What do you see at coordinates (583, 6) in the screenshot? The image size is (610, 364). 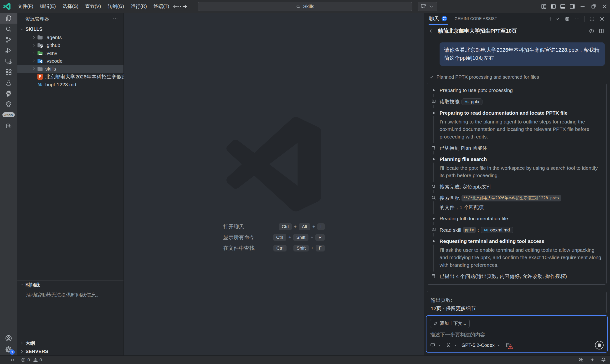 I see `minimize-icon` at bounding box center [583, 6].